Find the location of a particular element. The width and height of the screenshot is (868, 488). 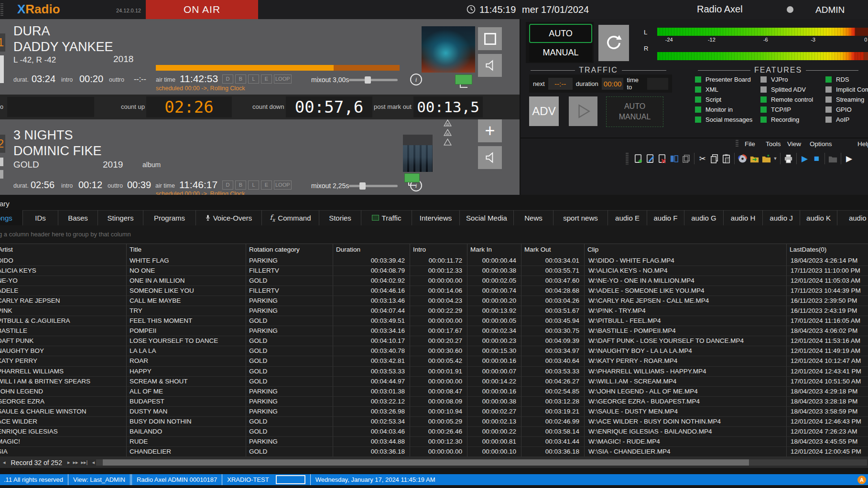

table-row: SIA CHANDELIER GOLD 00:03:36.18 00:00:00… is located at coordinates (434, 452).